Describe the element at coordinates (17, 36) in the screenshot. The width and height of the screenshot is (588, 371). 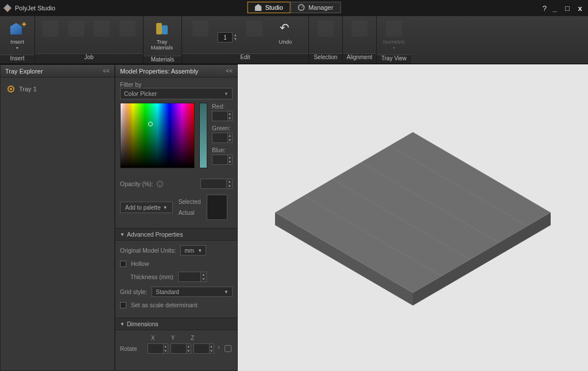
I see `insert-button: Insert ▼` at that location.